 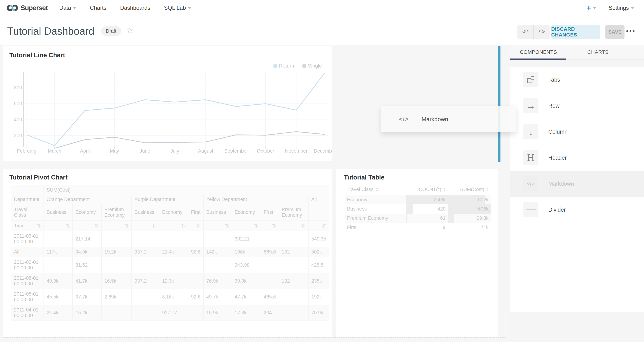 What do you see at coordinates (146, 281) in the screenshot?
I see `pivot-cell: 937.2` at bounding box center [146, 281].